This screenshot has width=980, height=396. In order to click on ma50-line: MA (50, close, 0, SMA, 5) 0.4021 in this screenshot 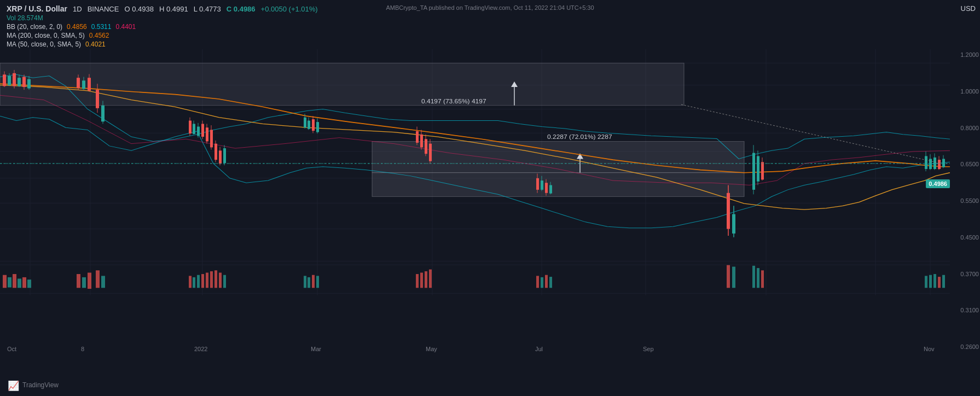, I will do `click(477, 44)`.